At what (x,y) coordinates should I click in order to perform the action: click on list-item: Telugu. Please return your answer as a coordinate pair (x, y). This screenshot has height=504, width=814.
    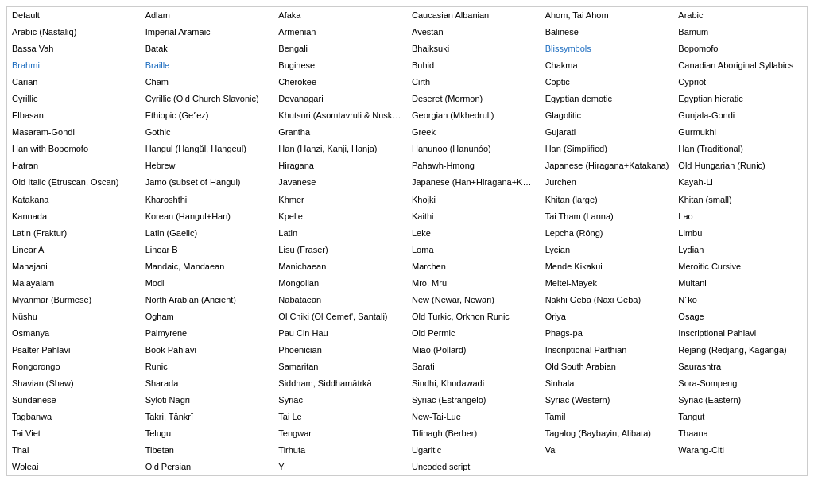
    Looking at the image, I should click on (207, 434).